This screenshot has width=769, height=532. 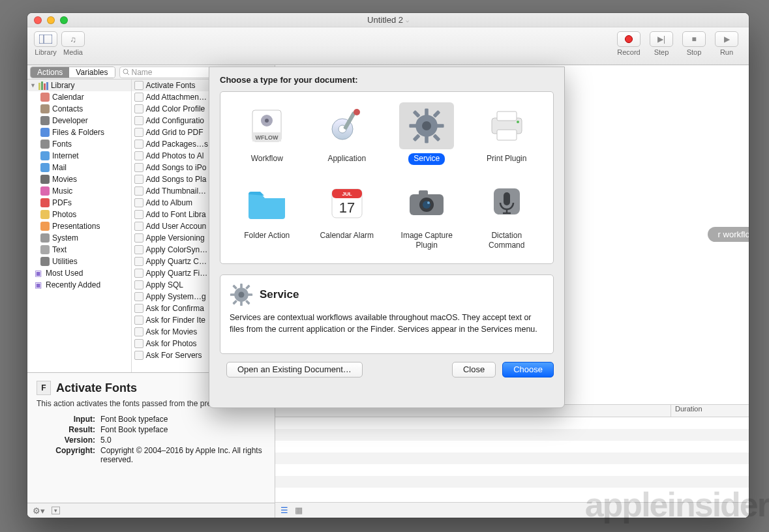 What do you see at coordinates (347, 126) in the screenshot?
I see `application-icon` at bounding box center [347, 126].